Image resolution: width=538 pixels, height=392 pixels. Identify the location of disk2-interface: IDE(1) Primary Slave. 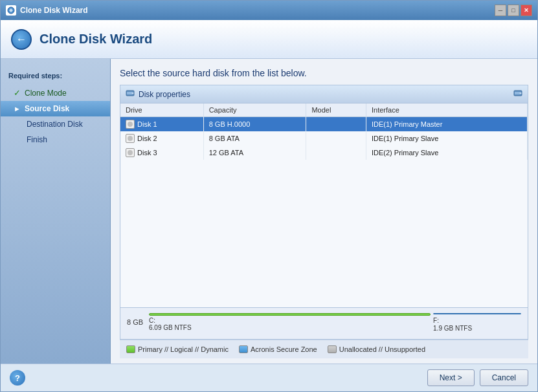
(447, 138).